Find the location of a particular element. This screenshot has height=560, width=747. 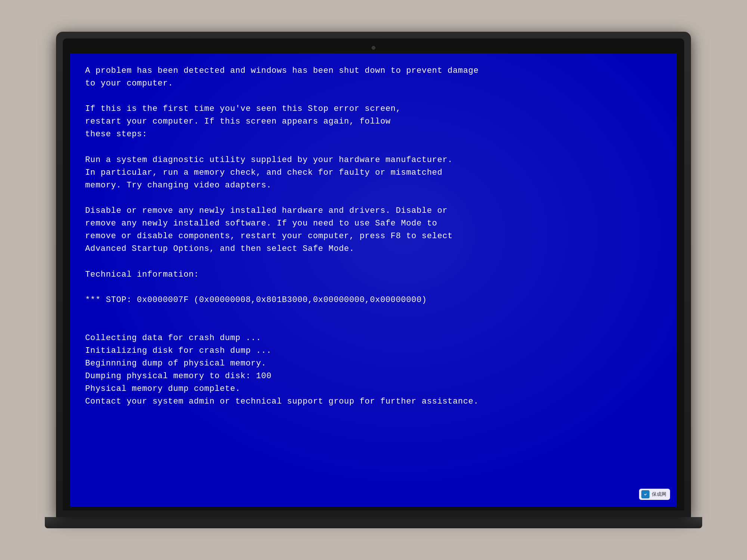

laptop-bottom-bar is located at coordinates (374, 523).